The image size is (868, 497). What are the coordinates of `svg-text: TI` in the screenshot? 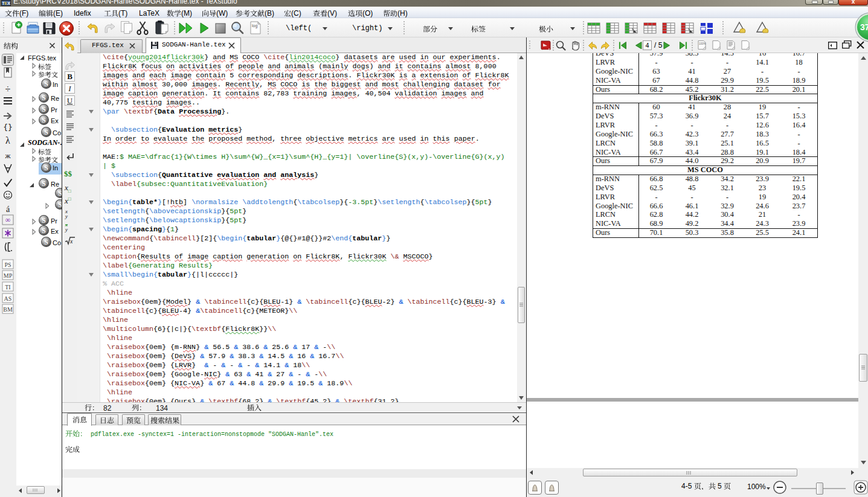 It's located at (7, 287).